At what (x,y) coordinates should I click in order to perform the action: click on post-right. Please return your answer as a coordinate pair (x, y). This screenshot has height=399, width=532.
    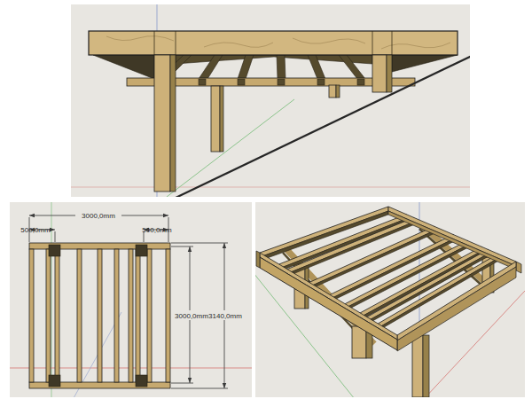
    Looking at the image, I should click on (382, 74).